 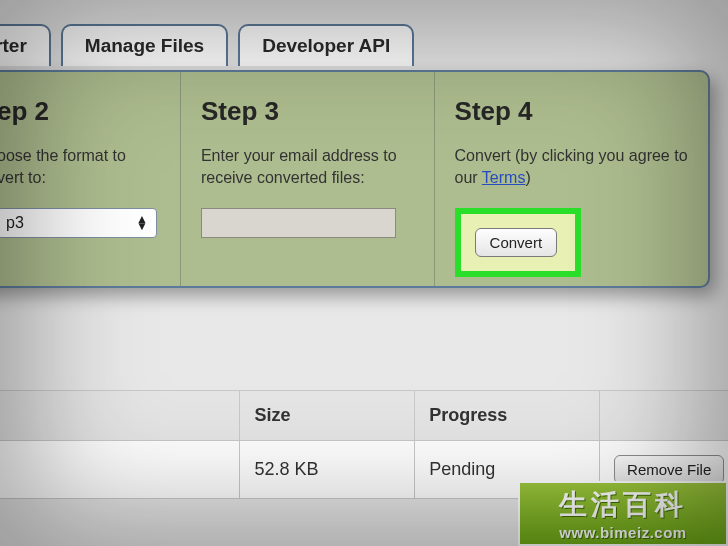 What do you see at coordinates (572, 179) in the screenshot?
I see `step-4: Step 4 Convert (by clicking you agree to…` at bounding box center [572, 179].